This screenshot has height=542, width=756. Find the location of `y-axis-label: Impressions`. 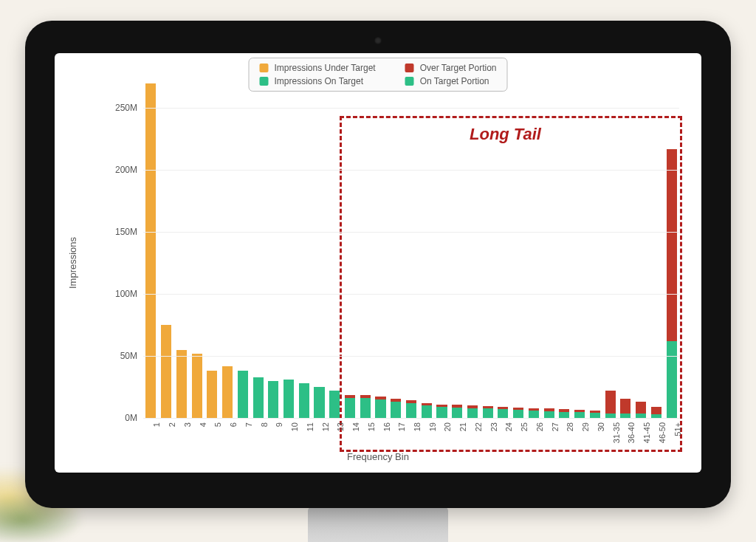

y-axis-label: Impressions is located at coordinates (72, 263).